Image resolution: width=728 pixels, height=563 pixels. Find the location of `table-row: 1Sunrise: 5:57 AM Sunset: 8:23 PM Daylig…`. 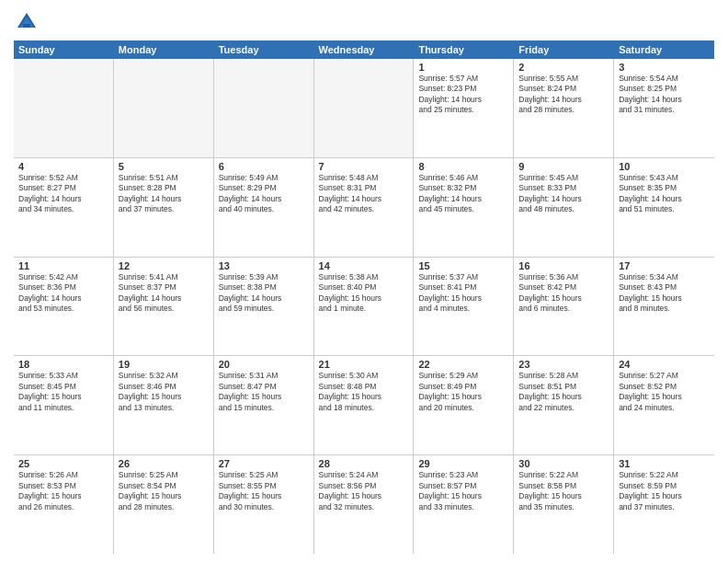

table-row: 1Sunrise: 5:57 AM Sunset: 8:23 PM Daylig… is located at coordinates (463, 109).